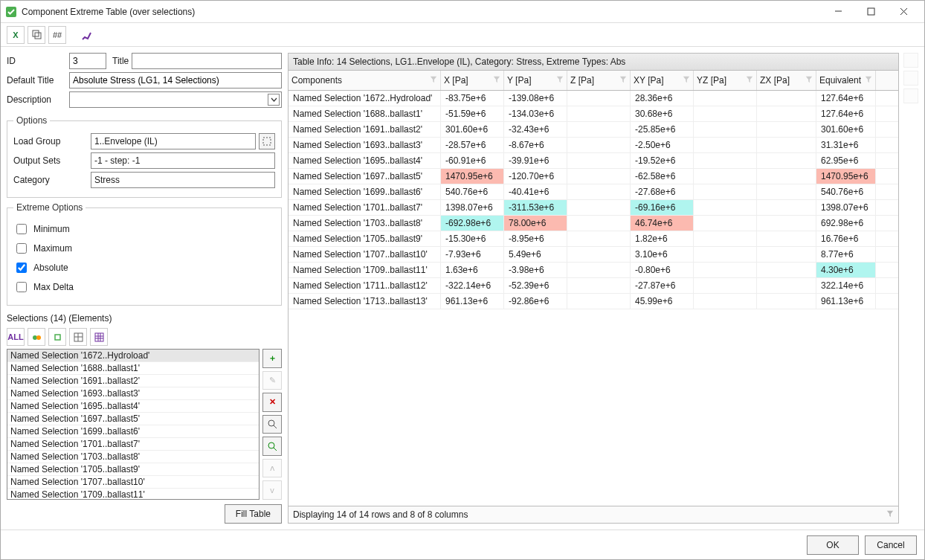  I want to click on find-selection-green-button, so click(272, 446).